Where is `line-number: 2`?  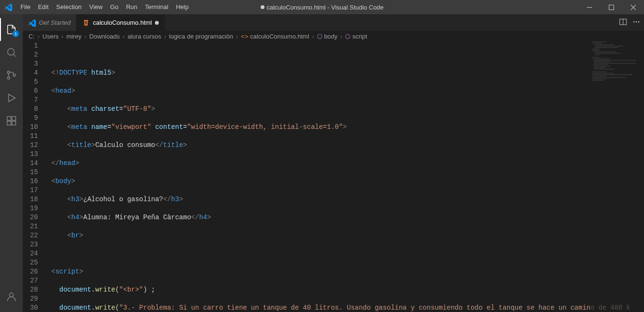
line-number: 2 is located at coordinates (30, 55).